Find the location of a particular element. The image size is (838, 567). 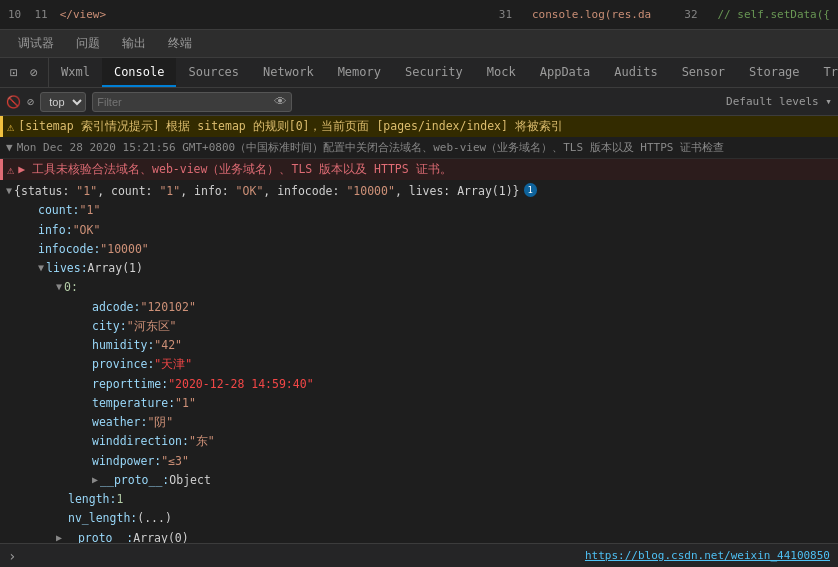

proto-array-arrow: ▶ is located at coordinates (59, 537).